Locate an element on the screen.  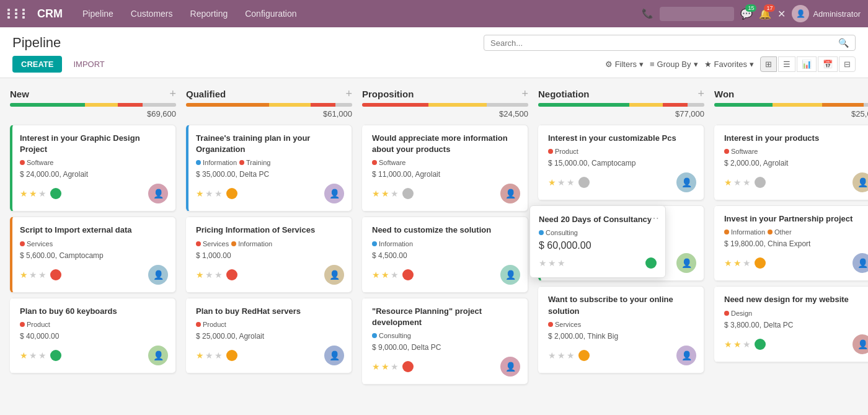
card: Plan to buy RedHat servers Product $ 25,… is located at coordinates (269, 336).